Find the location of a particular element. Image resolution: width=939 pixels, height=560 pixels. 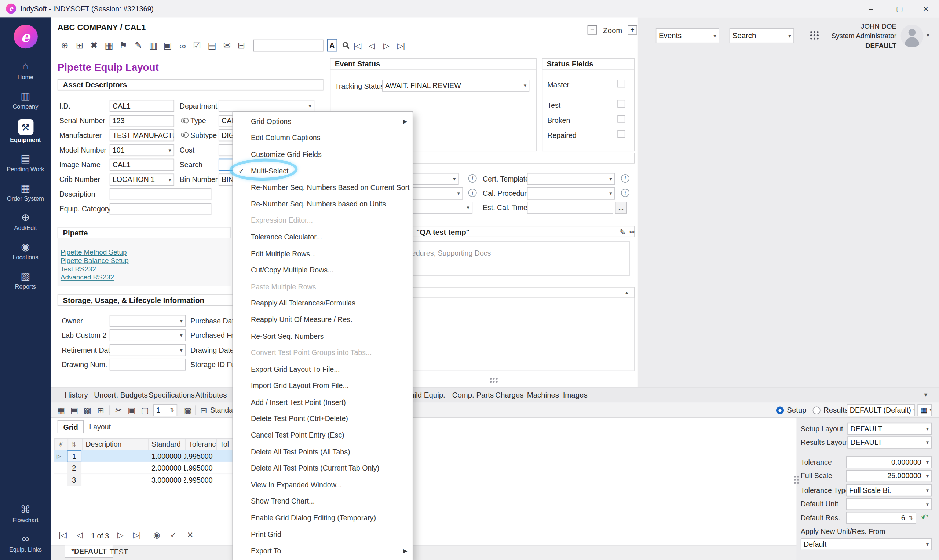

est-cal-time-field is located at coordinates (570, 208).